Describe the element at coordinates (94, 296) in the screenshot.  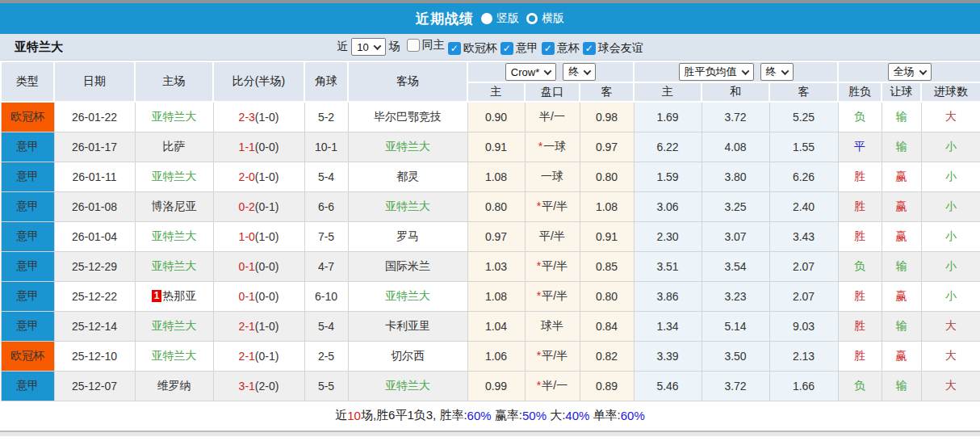
I see `match-date: 25-12-22` at that location.